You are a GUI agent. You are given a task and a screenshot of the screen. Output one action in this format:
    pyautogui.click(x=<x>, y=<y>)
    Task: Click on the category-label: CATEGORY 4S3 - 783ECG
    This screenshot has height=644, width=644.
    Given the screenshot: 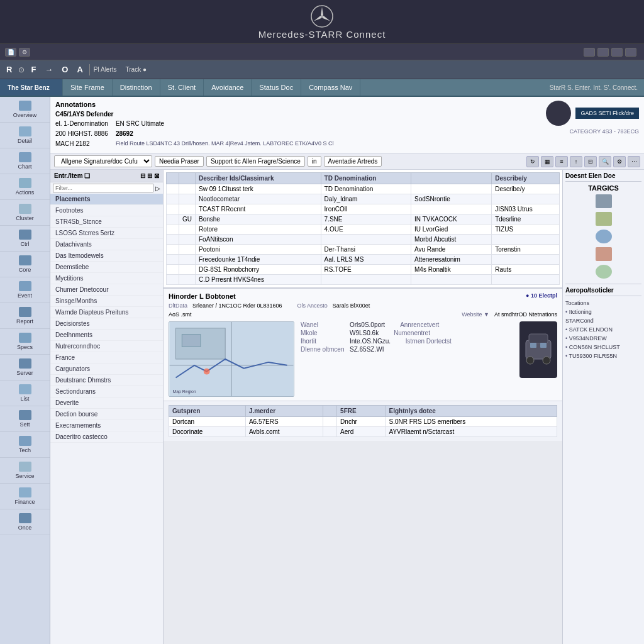 What is the action you would take?
    pyautogui.click(x=592, y=131)
    